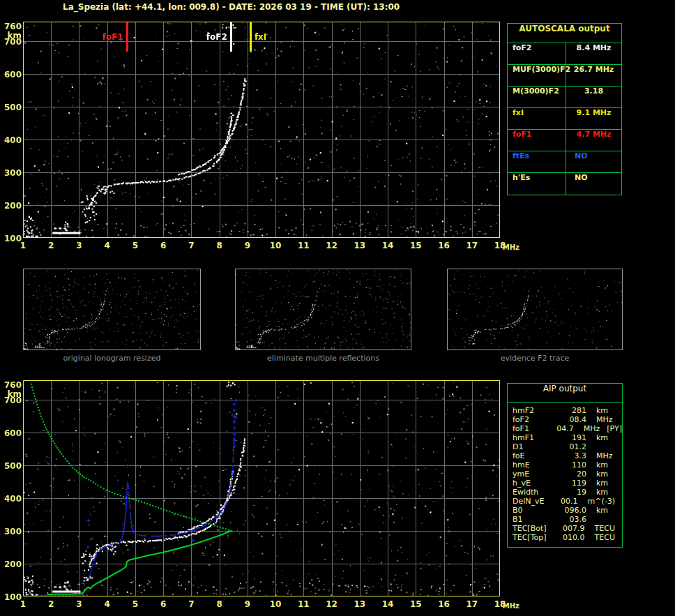  Describe the element at coordinates (533, 438) in the screenshot. I see `aip-label: hmF1` at that location.